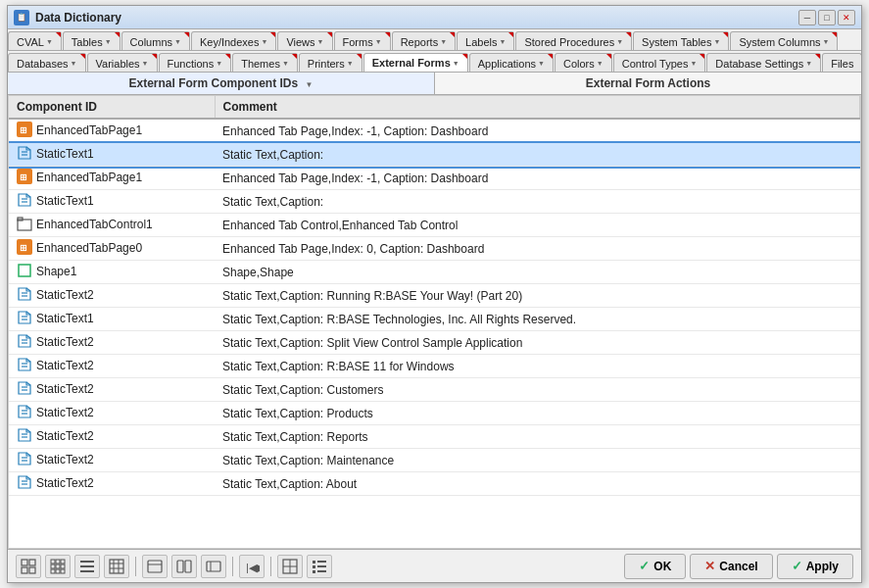 The height and width of the screenshot is (588, 869). Describe the element at coordinates (731, 566) in the screenshot. I see `cancel-button: ✕ Cancel` at that location.